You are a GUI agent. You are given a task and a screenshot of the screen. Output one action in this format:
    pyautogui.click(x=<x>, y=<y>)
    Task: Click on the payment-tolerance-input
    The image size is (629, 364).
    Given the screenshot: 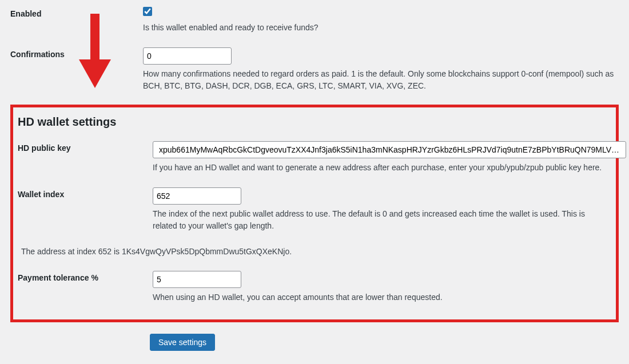 What is the action you would take?
    pyautogui.click(x=197, y=279)
    